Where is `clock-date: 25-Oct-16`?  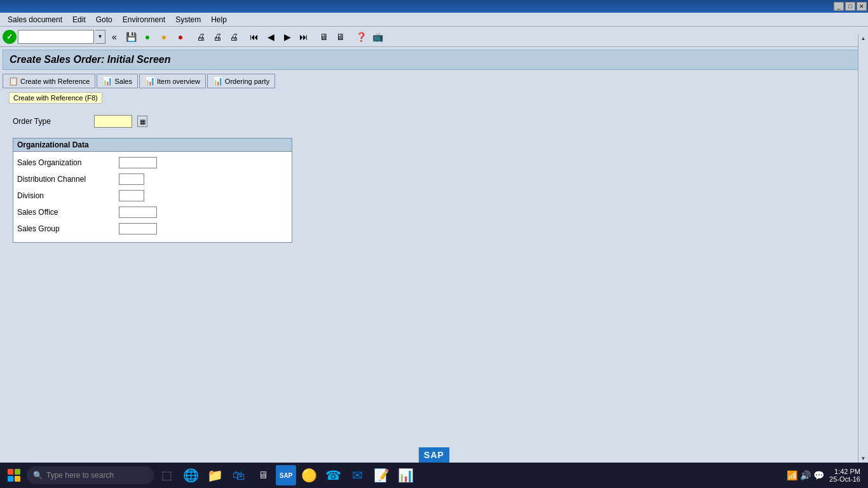
clock-date: 25-Oct-16 is located at coordinates (845, 479).